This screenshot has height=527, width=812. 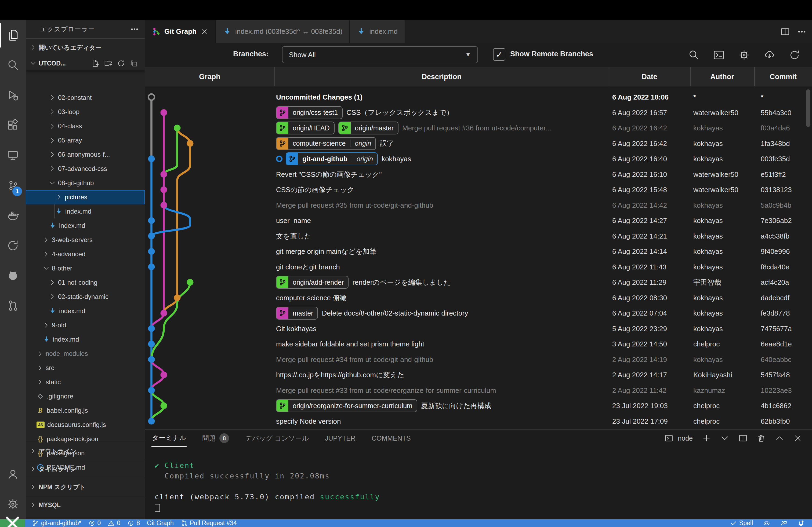 What do you see at coordinates (108, 63) in the screenshot?
I see `new-folder-icon` at bounding box center [108, 63].